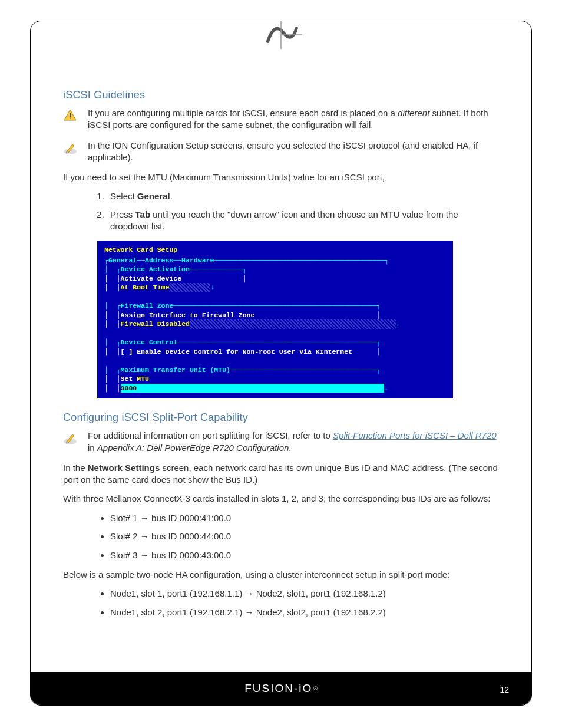  I want to click on ha-config-para: Below is a sample two-node HA configurat…, so click(281, 575).